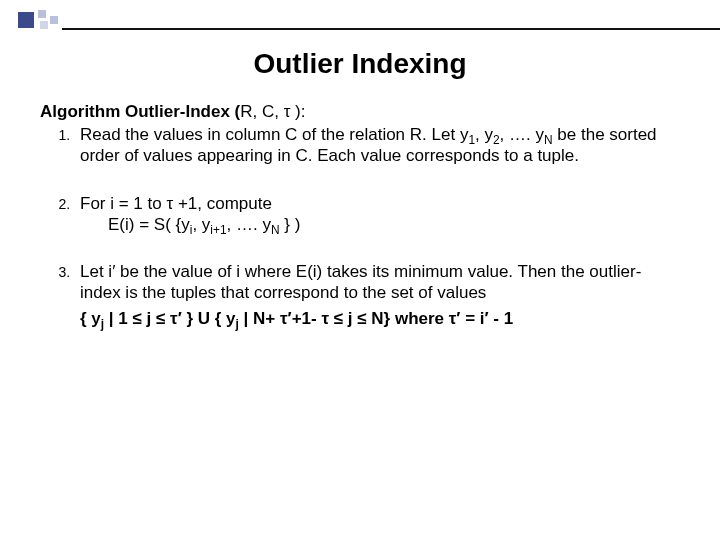 Image resolution: width=720 pixels, height=540 pixels. I want to click on subscript: i+1, so click(218, 230).